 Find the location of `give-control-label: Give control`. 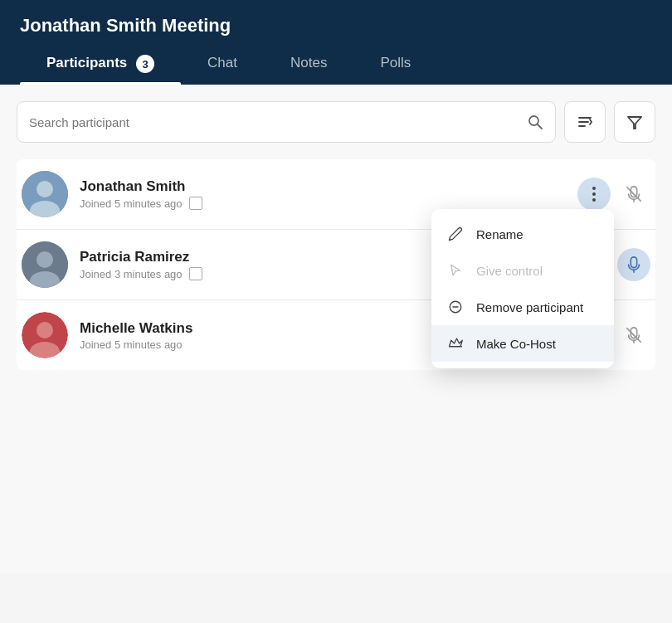

give-control-label: Give control is located at coordinates (509, 270).